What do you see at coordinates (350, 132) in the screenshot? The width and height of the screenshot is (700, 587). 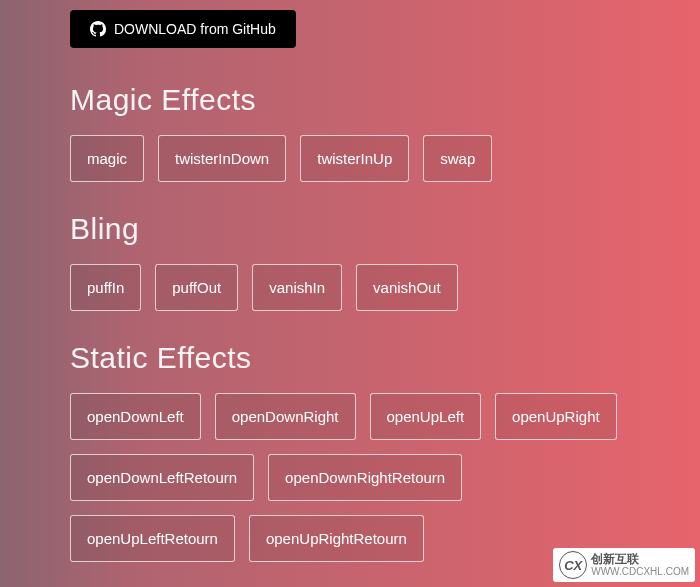 I see `section-magic-effects: Magic Effects magic twisterInDown twiste…` at bounding box center [350, 132].